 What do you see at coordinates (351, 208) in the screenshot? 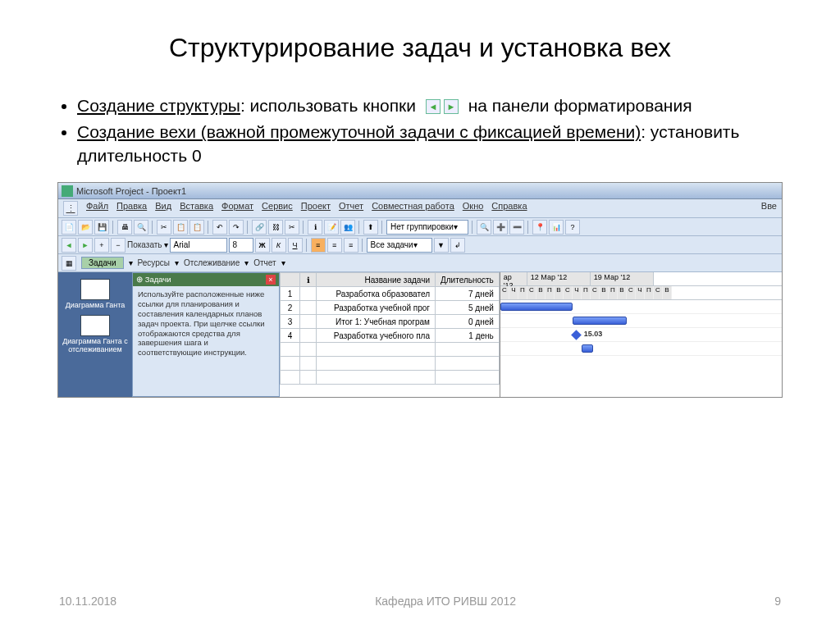
I see `menu-report: Отчет` at bounding box center [351, 208].